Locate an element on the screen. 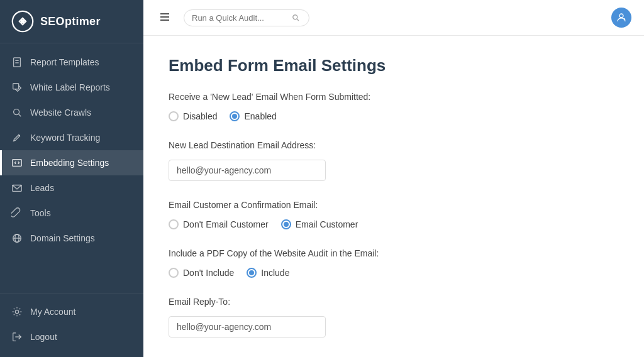 The width and height of the screenshot is (644, 357). new-lead-email-section: Receive a 'New Lead' Email When Form Sub… is located at coordinates (394, 106).